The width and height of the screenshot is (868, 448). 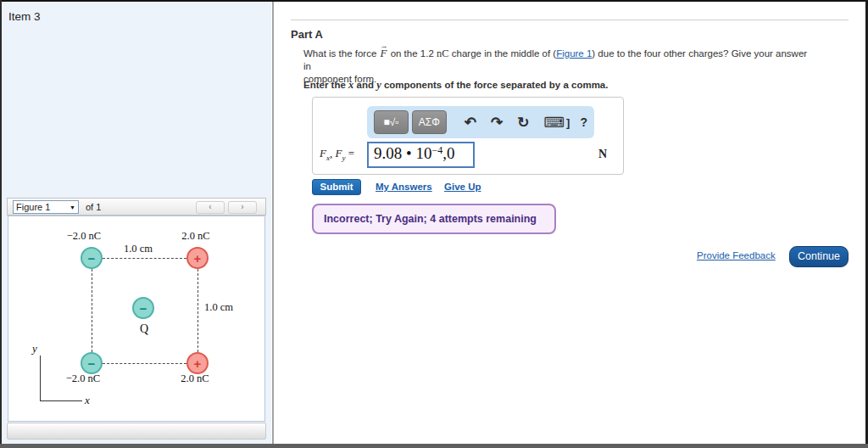 I want to click on charge-label-top-left: −2.0 nC, so click(x=84, y=236).